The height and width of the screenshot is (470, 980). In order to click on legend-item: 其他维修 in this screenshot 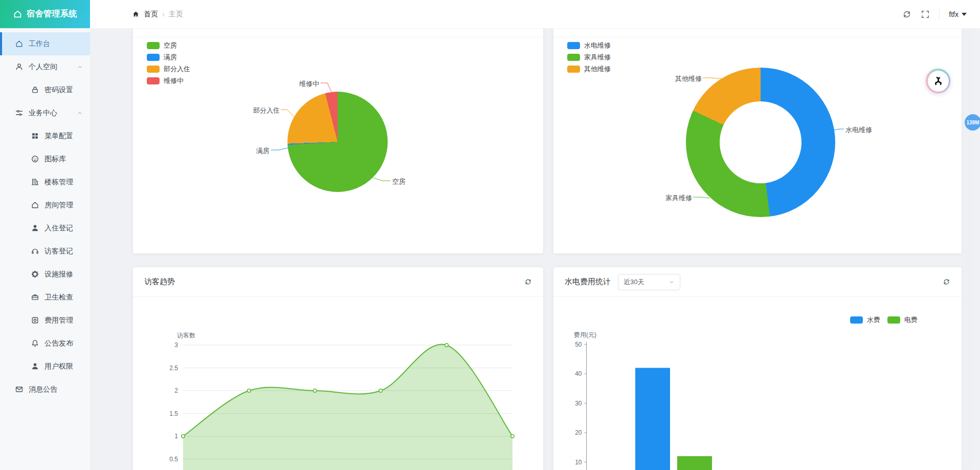, I will do `click(589, 69)`.